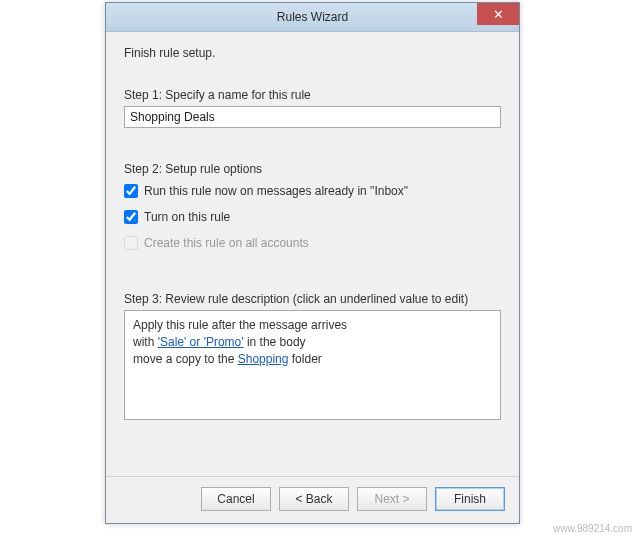 The width and height of the screenshot is (638, 538). Describe the element at coordinates (470, 499) in the screenshot. I see `finish-button: Finish` at that location.